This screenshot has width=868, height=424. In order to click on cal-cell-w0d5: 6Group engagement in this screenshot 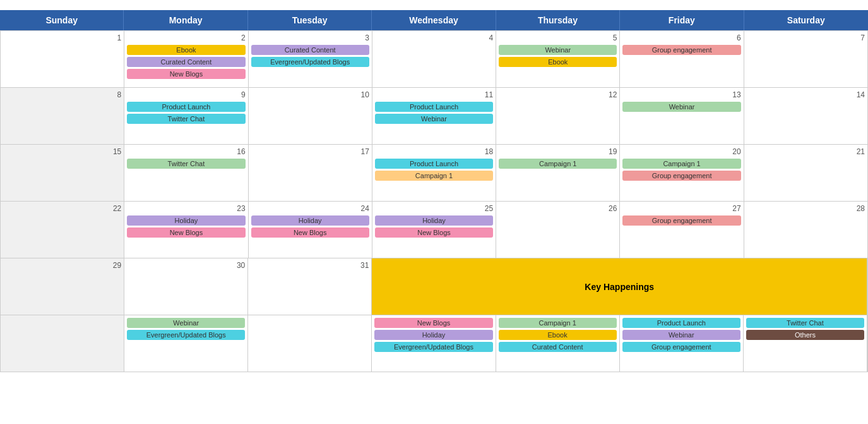, I will do `click(682, 59)`.